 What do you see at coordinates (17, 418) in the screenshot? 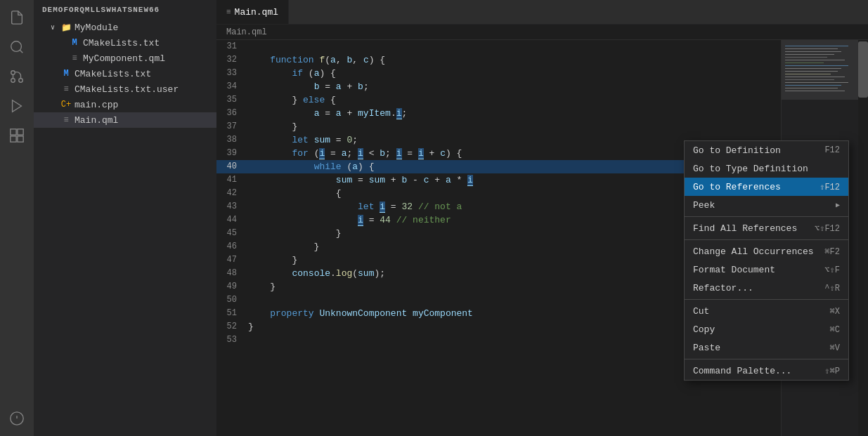
I see `debug-icon` at bounding box center [17, 418].